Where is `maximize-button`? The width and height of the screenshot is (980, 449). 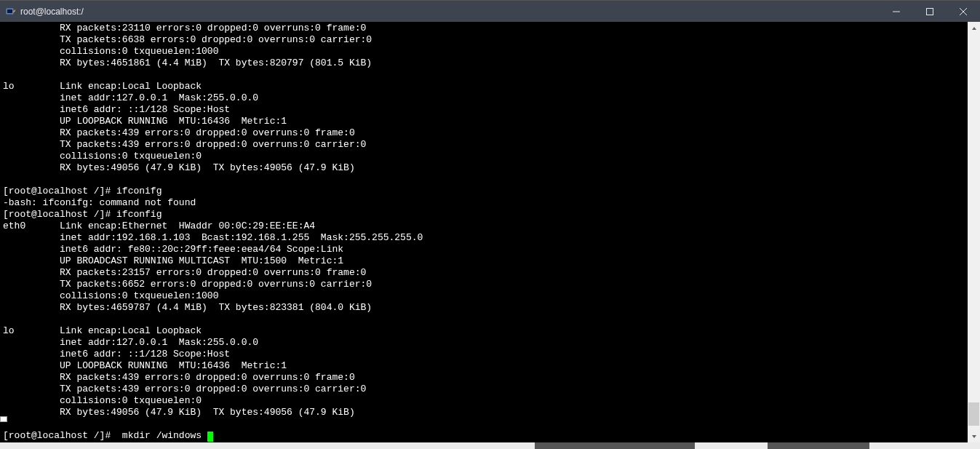 maximize-button is located at coordinates (930, 12).